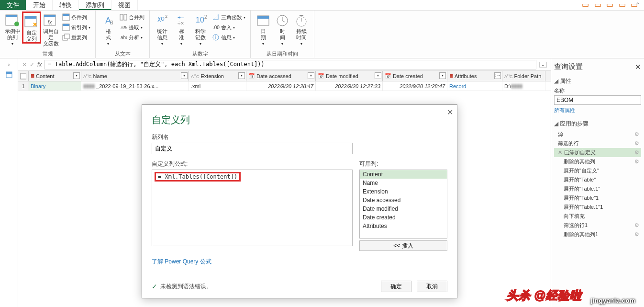 This screenshot has height=307, width=644. I want to click on menu-transform: 转换, so click(66, 5).